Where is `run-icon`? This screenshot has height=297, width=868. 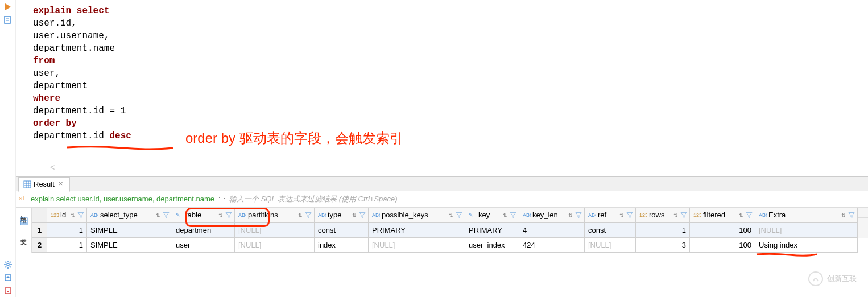 run-icon is located at coordinates (8, 8).